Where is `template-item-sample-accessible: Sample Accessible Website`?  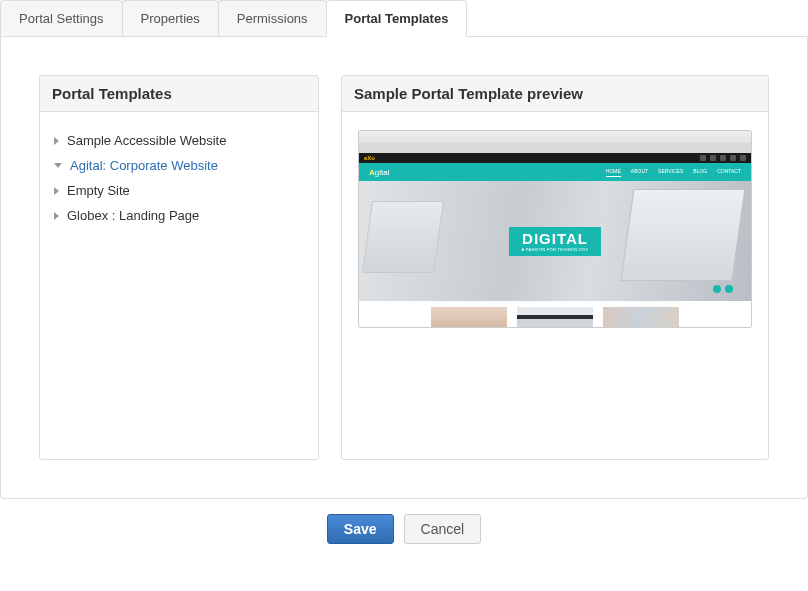
template-item-sample-accessible: Sample Accessible Website is located at coordinates (179, 140).